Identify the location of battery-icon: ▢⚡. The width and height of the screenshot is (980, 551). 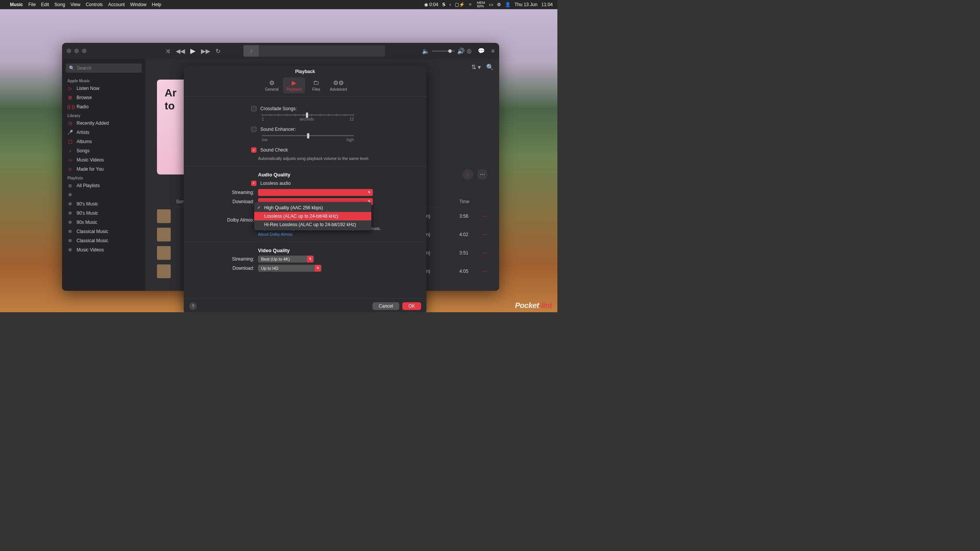
(460, 5).